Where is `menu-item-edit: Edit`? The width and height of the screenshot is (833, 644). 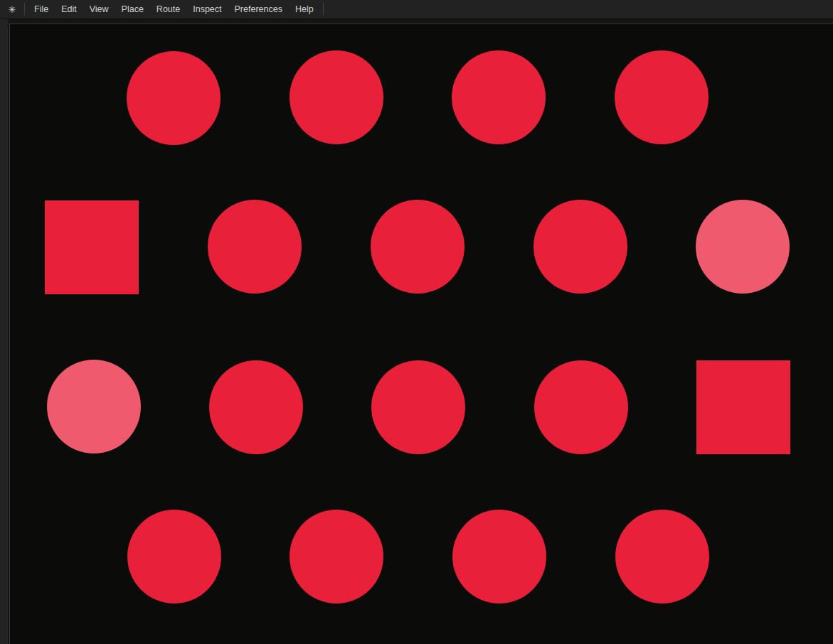
menu-item-edit: Edit is located at coordinates (69, 10).